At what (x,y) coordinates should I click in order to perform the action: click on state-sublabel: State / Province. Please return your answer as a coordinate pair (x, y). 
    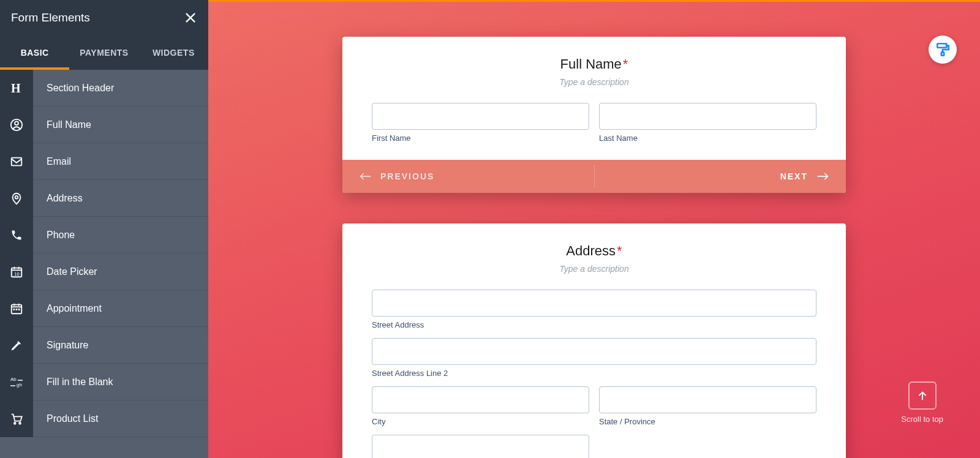
    Looking at the image, I should click on (708, 421).